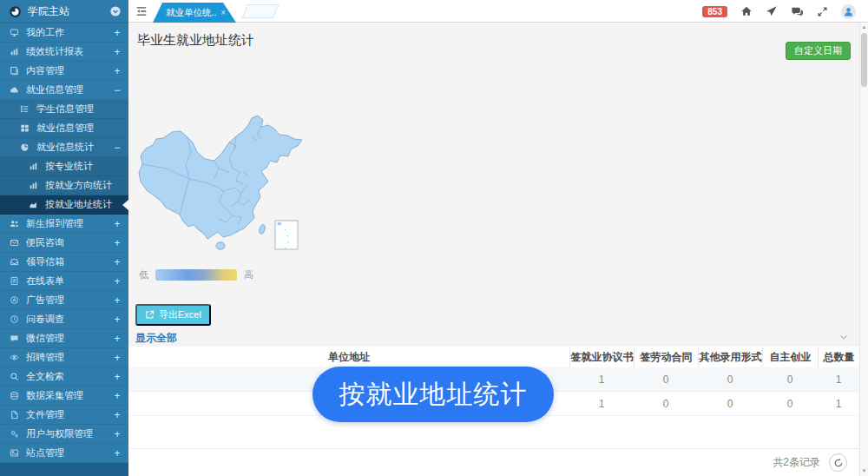 The width and height of the screenshot is (868, 476). What do you see at coordinates (64, 415) in the screenshot?
I see `sidebar-item: 文件管理+` at bounding box center [64, 415].